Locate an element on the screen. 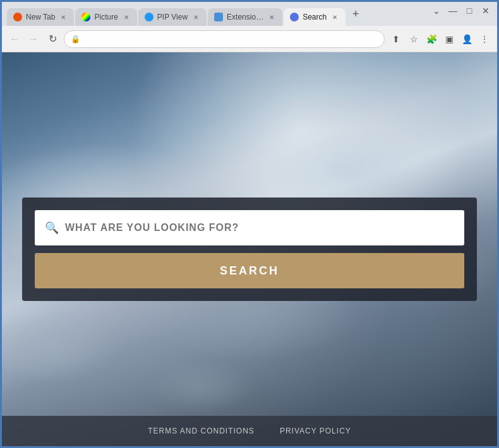  tab-new-tab: New Tab ✕ is located at coordinates (40, 17).